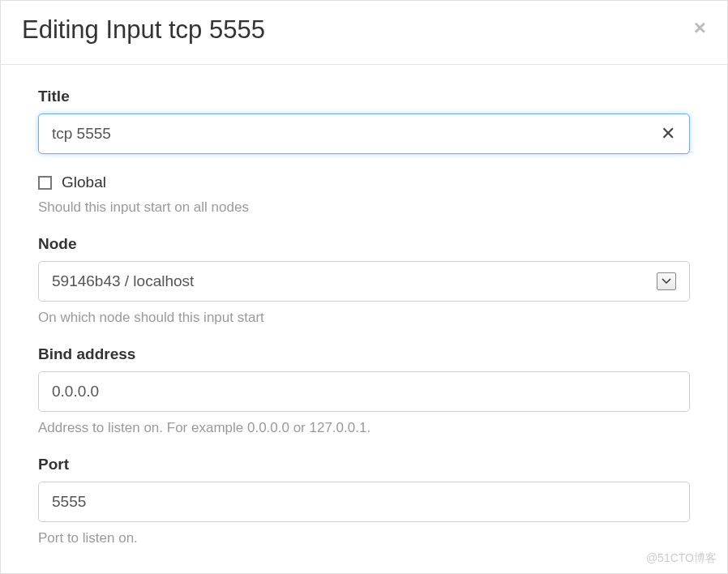  Describe the element at coordinates (666, 281) in the screenshot. I see `chevron-down-icon` at that location.